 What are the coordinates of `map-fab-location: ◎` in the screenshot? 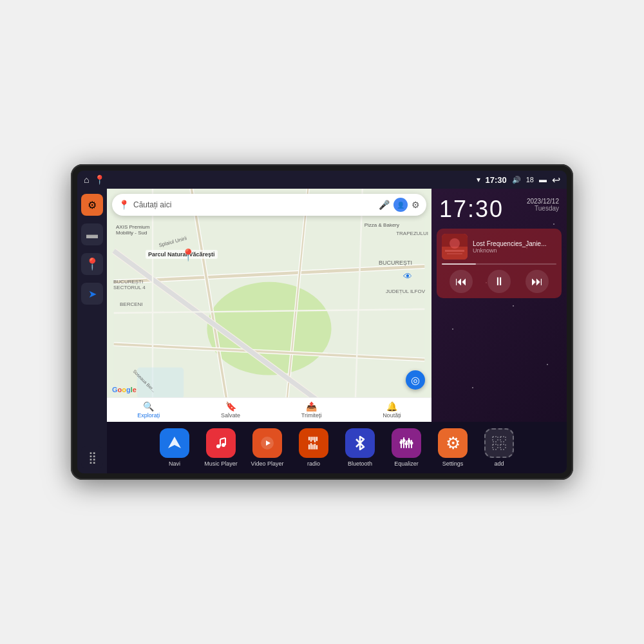 It's located at (415, 380).